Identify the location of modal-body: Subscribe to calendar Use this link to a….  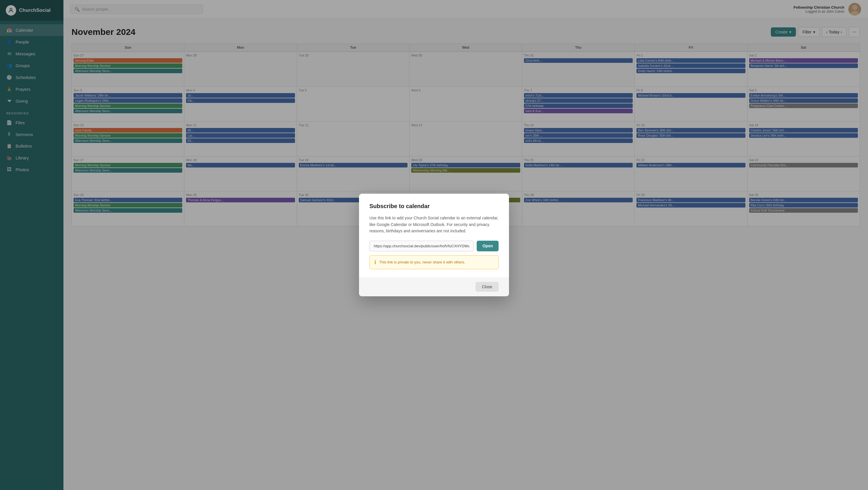
(434, 235).